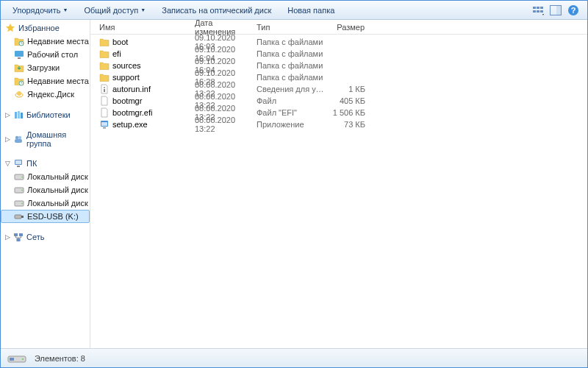  I want to click on sidebar-item: Загрузки, so click(46, 68).